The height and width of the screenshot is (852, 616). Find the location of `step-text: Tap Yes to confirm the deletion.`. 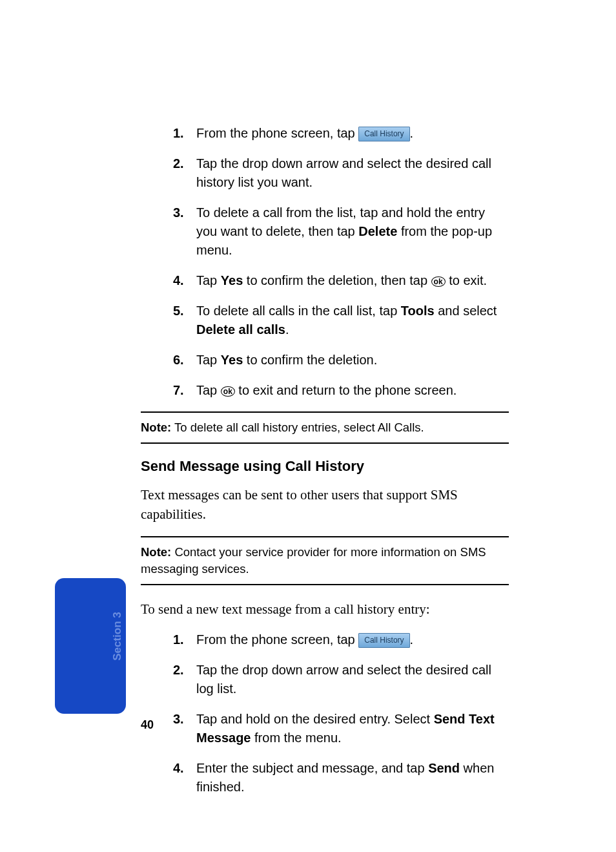

step-text: Tap Yes to confirm the deletion. is located at coordinates (353, 360).